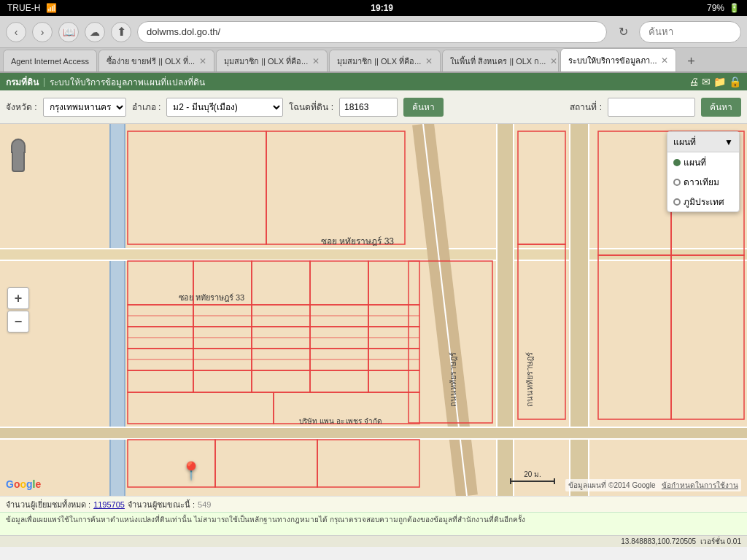  Describe the element at coordinates (18, 322) in the screenshot. I see `zoom-out-button: −` at that location.